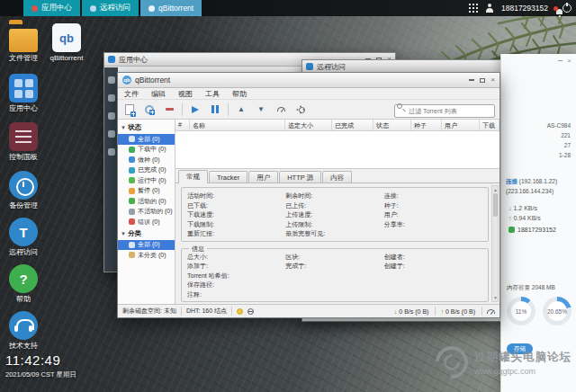 The height and width of the screenshot is (392, 576). Describe the element at coordinates (335, 207) in the screenshot. I see `field-label: 已上传:` at that location.